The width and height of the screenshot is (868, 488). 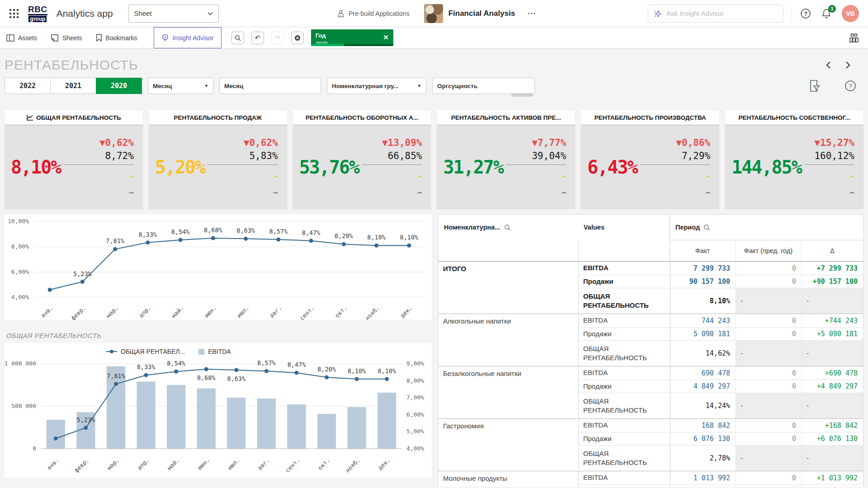 I want to click on user-avatar: VB, so click(x=850, y=14).